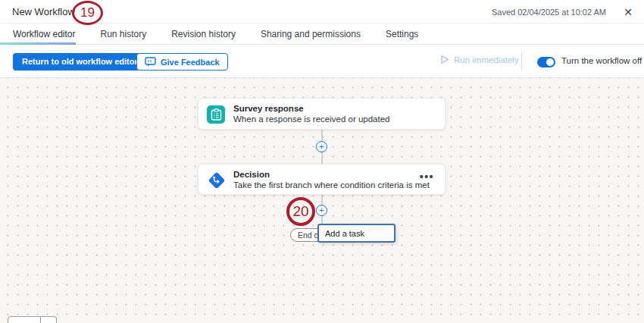  Describe the element at coordinates (44, 12) in the screenshot. I see `page-title: New Workflow` at that location.